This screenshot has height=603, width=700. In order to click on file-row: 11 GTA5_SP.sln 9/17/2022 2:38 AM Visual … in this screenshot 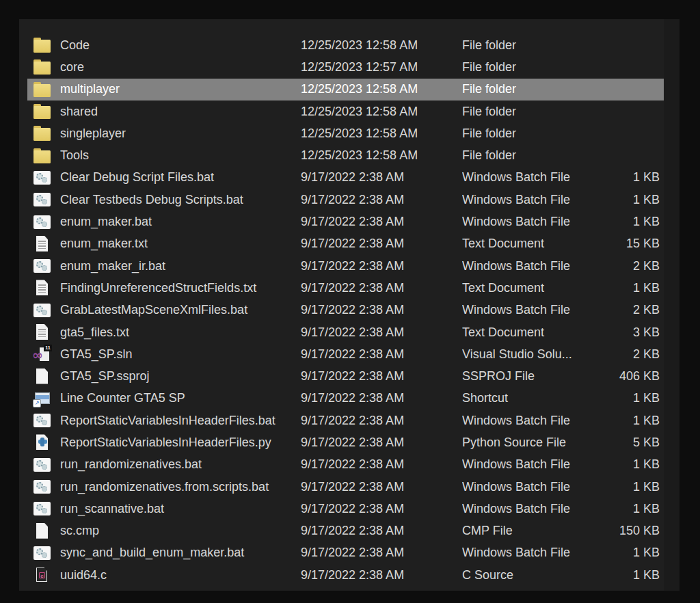, I will do `click(346, 354)`.